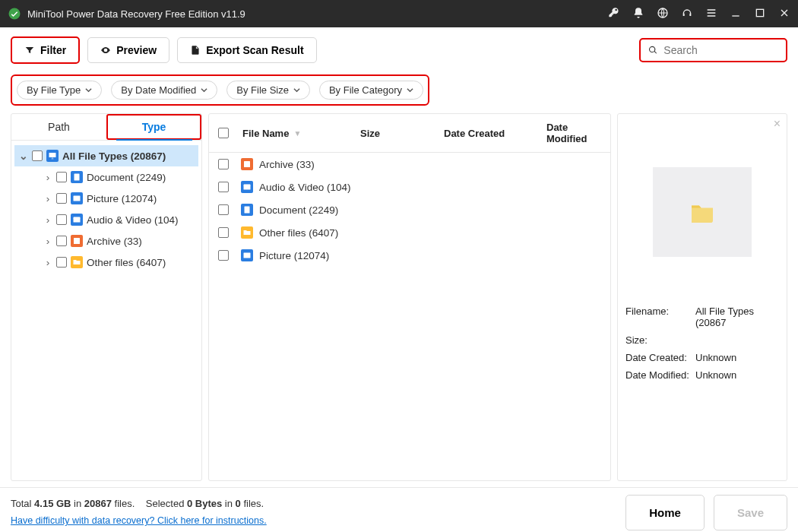 This screenshot has width=798, height=532. What do you see at coordinates (128, 50) in the screenshot?
I see `preview-button: Preview` at bounding box center [128, 50].